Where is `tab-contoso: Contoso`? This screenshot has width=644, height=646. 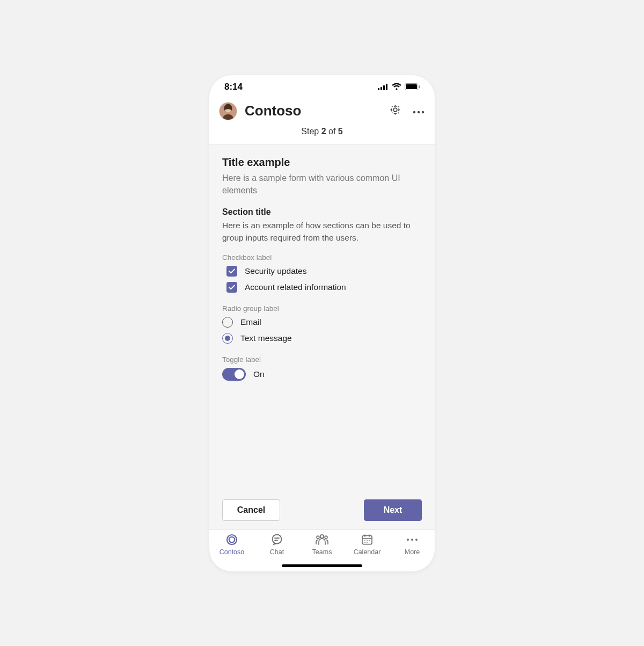
tab-contoso: Contoso is located at coordinates (232, 552).